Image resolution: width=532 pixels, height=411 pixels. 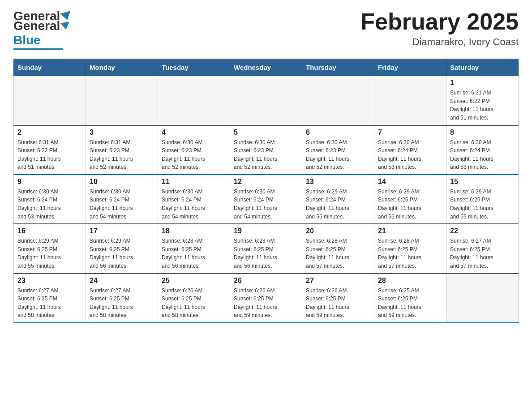 I want to click on day-info: Sunrise: 6:31 AM Sunset: 6:23 PM Dayligh…, so click(x=122, y=155).